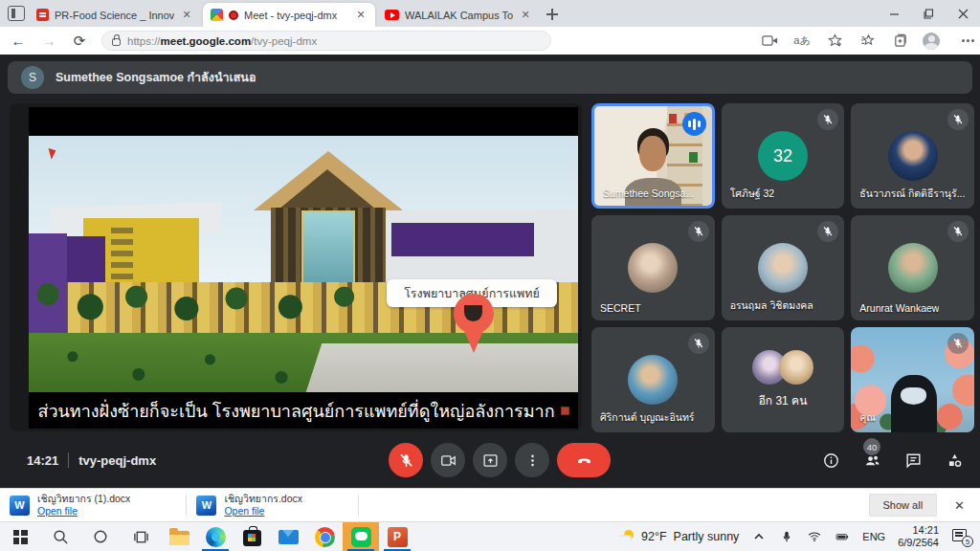 This screenshot has width=980, height=551. What do you see at coordinates (653, 380) in the screenshot?
I see `participant-tile: ศิริกานต์ บุญณะอินทร์` at bounding box center [653, 380].